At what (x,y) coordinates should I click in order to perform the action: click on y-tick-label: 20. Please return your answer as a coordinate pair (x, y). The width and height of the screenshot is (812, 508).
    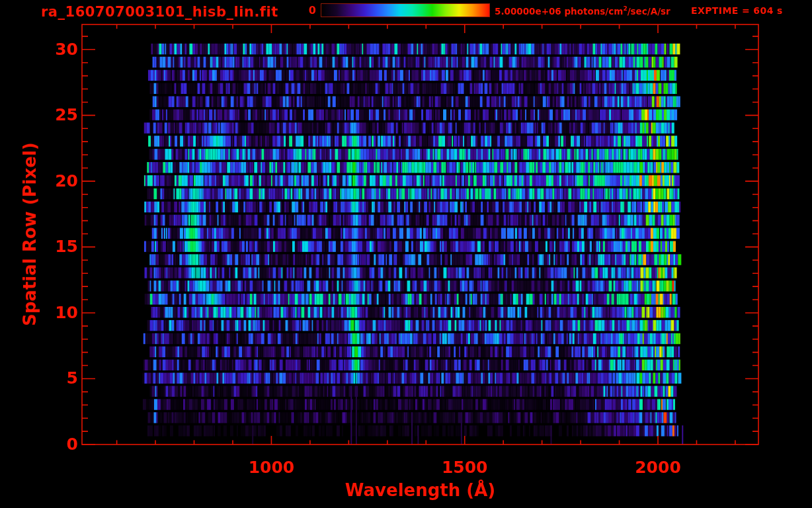
    Looking at the image, I should click on (59, 181).